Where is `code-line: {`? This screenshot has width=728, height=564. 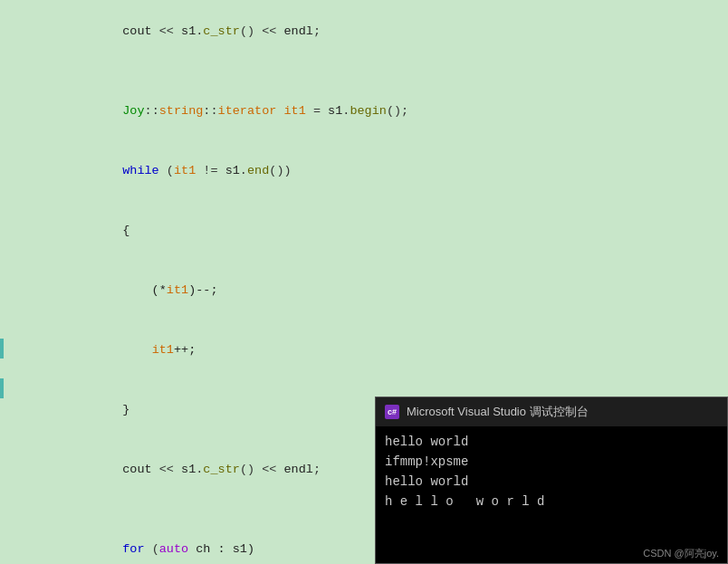 code-line: { is located at coordinates (377, 231).